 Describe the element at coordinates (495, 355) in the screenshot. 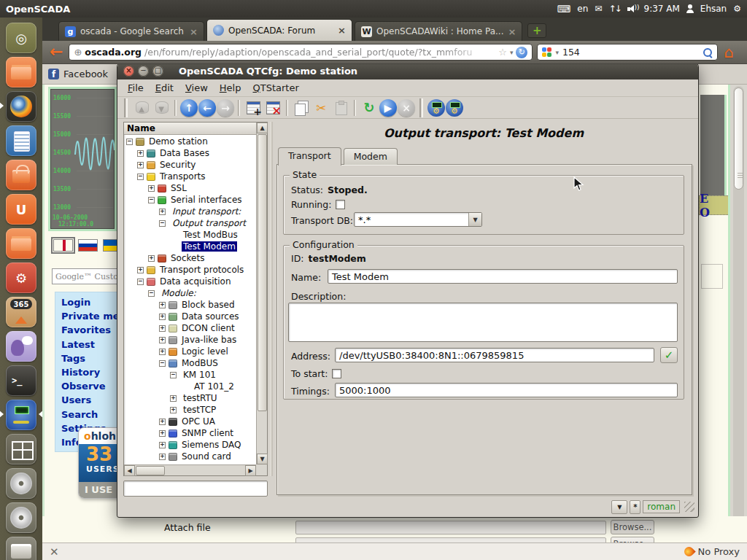

I see `address-input: /dev/ttyUSB0:38400:8N1::0679859815` at that location.